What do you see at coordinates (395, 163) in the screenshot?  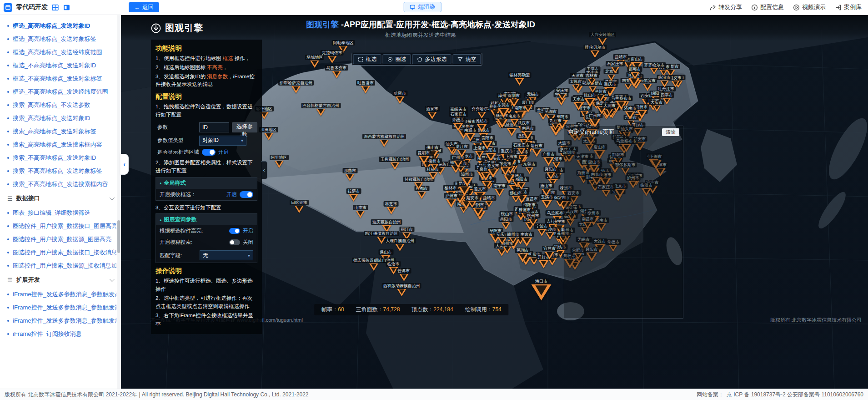 I see `map-marker: 玉树藏族自治州` at bounding box center [395, 163].